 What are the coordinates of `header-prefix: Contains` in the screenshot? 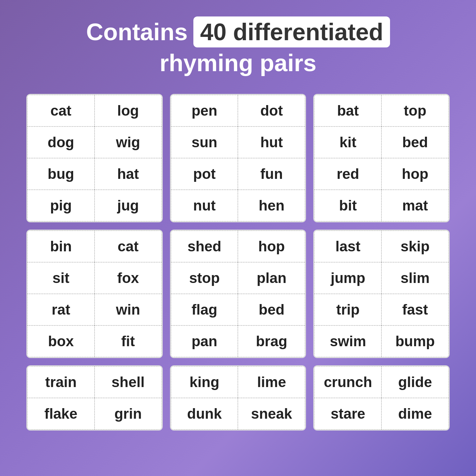 It's located at (137, 32).